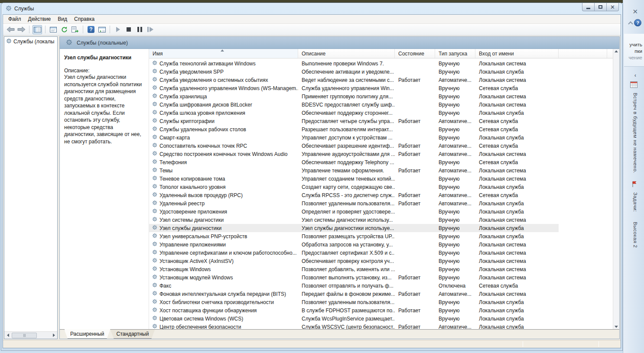  What do you see at coordinates (517, 269) in the screenshot?
I see `service-logon-as: Локальная система` at bounding box center [517, 269].